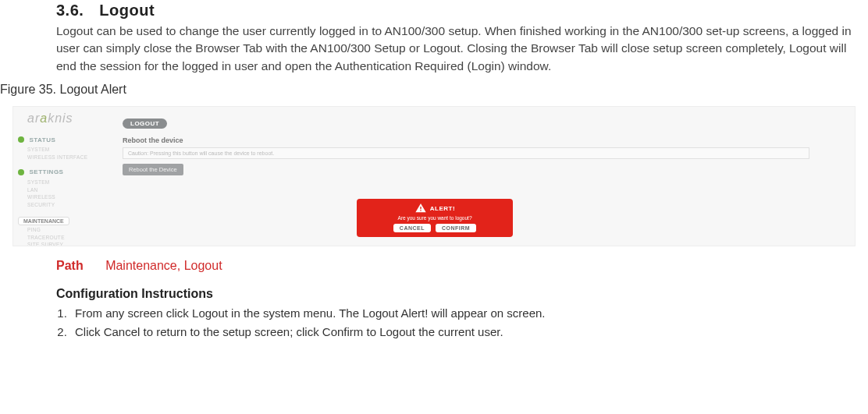 This screenshot has height=414, width=868. What do you see at coordinates (60, 119) in the screenshot?
I see `logo-text-suffix: knis` at bounding box center [60, 119].